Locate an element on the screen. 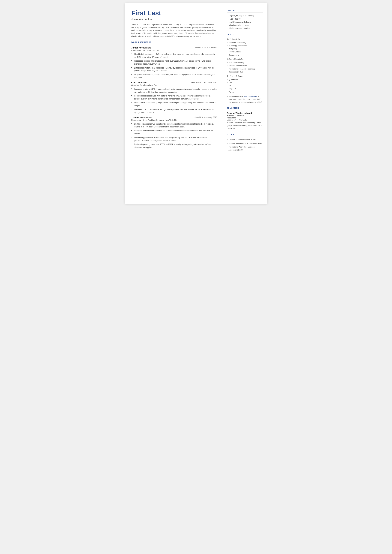 The image size is (392, 554). edu-degree: Bachelor of Science is located at coordinates (245, 115).